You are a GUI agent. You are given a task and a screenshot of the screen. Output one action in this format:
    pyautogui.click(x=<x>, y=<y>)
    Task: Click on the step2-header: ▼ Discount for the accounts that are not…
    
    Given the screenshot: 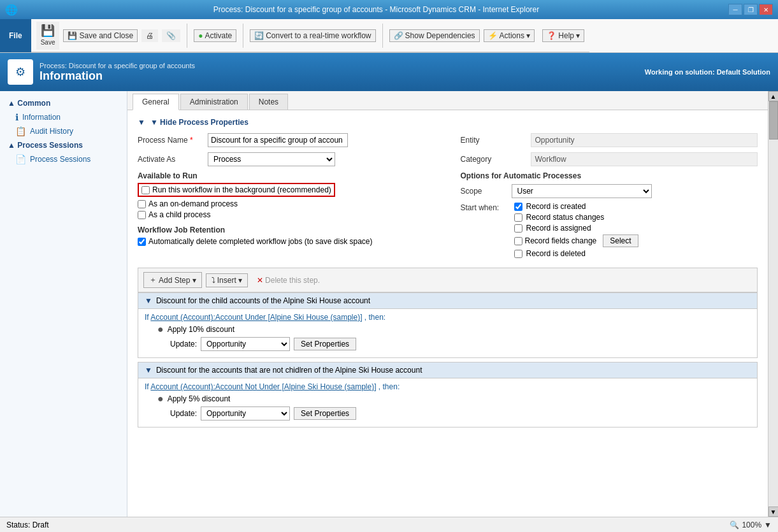 What is the action you would take?
    pyautogui.click(x=447, y=371)
    